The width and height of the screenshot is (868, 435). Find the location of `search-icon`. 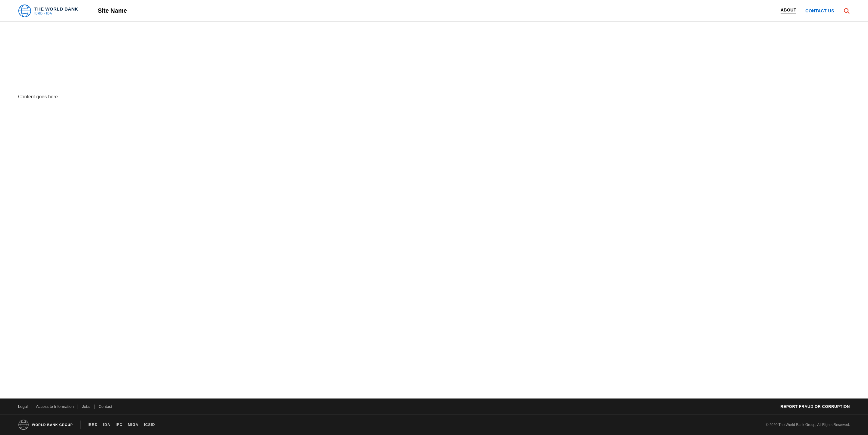

search-icon is located at coordinates (846, 11).